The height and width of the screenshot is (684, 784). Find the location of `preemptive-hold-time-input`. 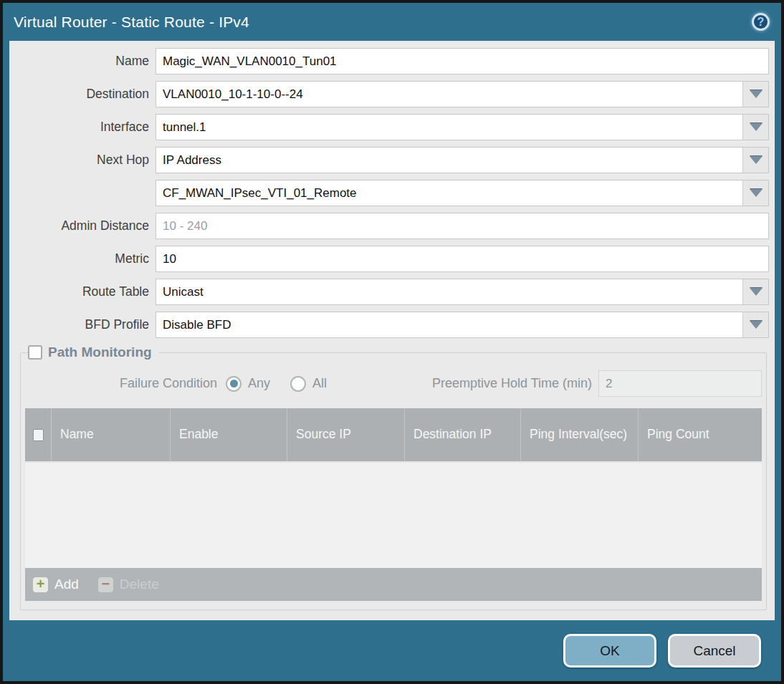

preemptive-hold-time-input is located at coordinates (680, 384).